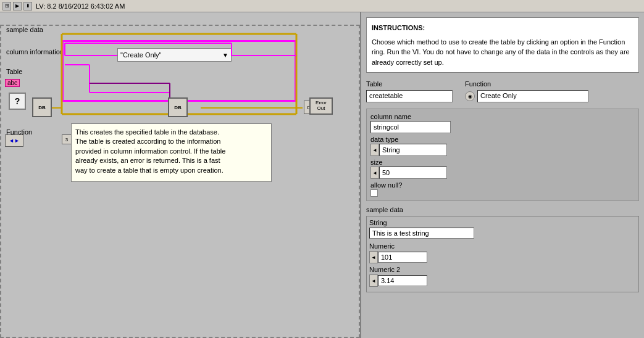 Image resolution: width=644 pixels, height=338 pixels. Describe the element at coordinates (527, 84) in the screenshot. I see `function-control-label: Function` at that location.